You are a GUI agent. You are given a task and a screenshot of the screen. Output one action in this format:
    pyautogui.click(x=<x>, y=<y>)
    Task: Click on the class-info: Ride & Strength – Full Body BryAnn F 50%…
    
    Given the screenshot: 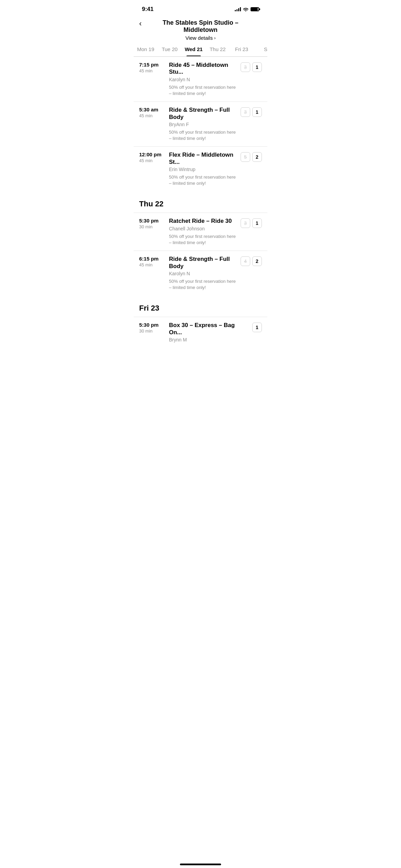 What is the action you would take?
    pyautogui.click(x=203, y=124)
    